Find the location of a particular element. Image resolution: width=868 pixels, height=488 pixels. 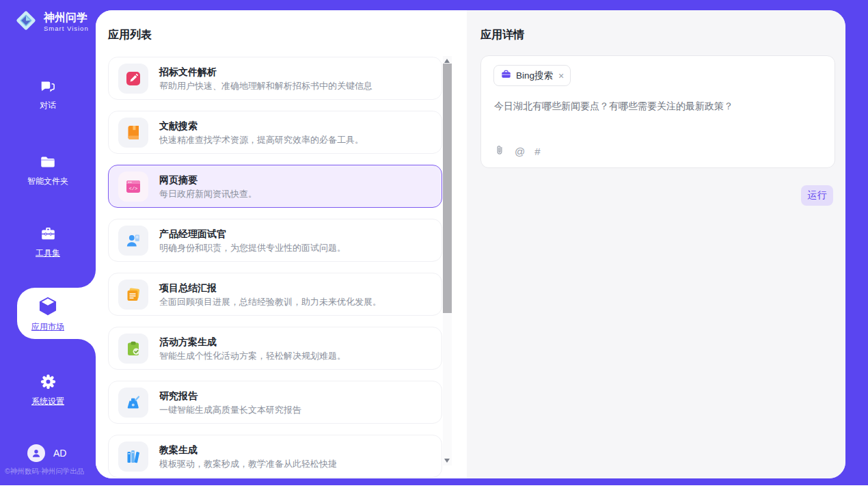

sidebar-item-smart-folder: 智能文件夹 is located at coordinates (48, 170).